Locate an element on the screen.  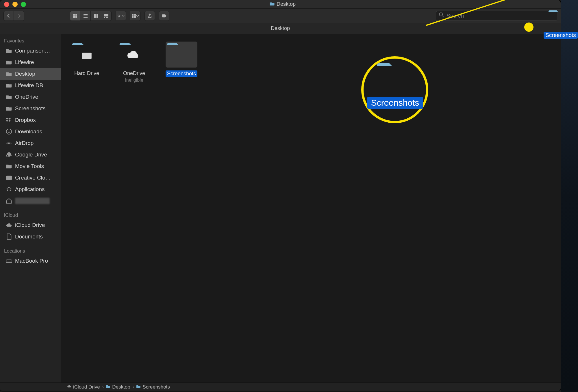
sidebar-item-label: Documents is located at coordinates (36, 237).